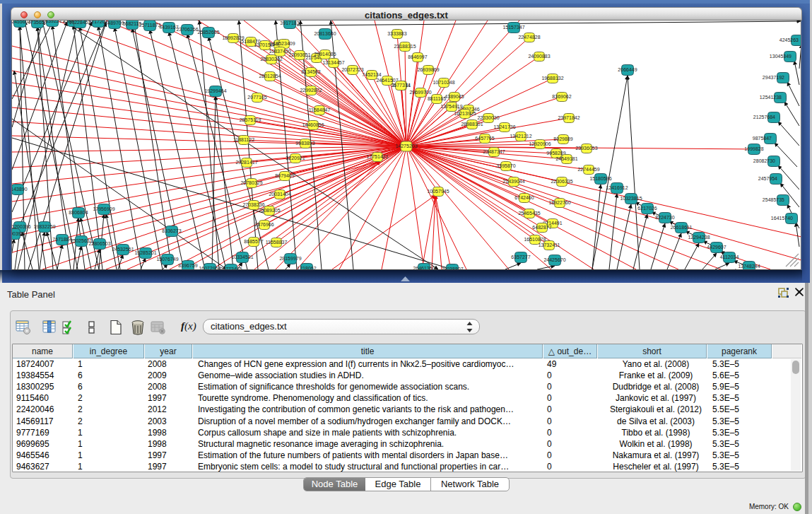  What do you see at coordinates (253, 242) in the screenshot?
I see `svg-text: 8685577` at bounding box center [253, 242].